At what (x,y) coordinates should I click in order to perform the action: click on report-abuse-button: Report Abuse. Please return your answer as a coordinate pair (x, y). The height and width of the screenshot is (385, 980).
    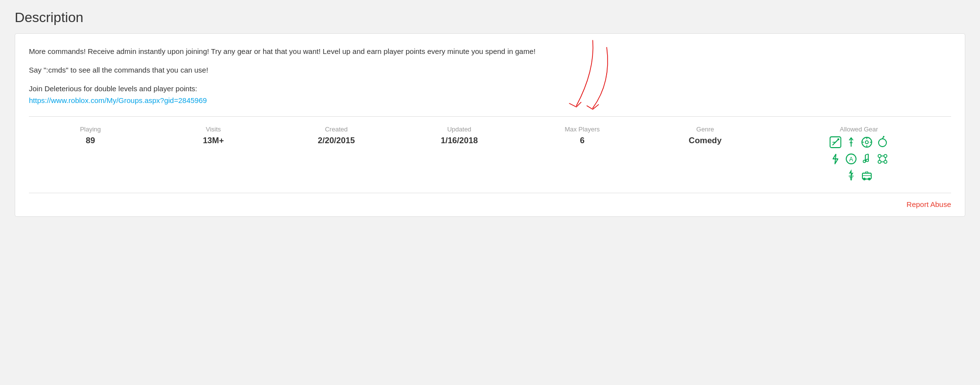
    Looking at the image, I should click on (929, 204).